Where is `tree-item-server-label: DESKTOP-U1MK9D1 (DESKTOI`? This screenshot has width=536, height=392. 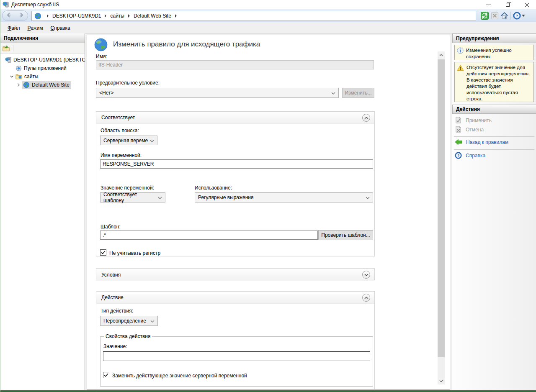 tree-item-server-label: DESKTOP-U1MK9D1 (DESKTOI is located at coordinates (49, 60).